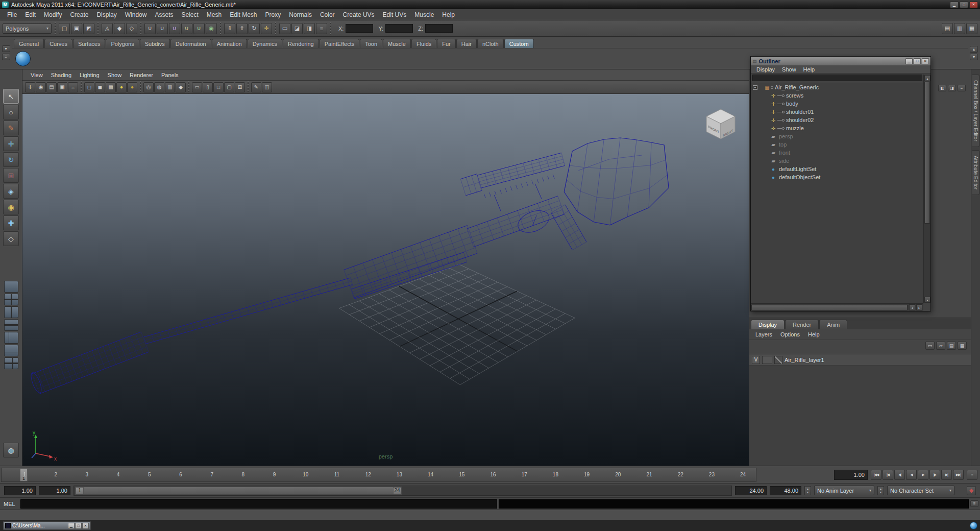 This screenshot has height=531, width=980. Describe the element at coordinates (814, 334) in the screenshot. I see `layers-menu-help: Help` at that location.